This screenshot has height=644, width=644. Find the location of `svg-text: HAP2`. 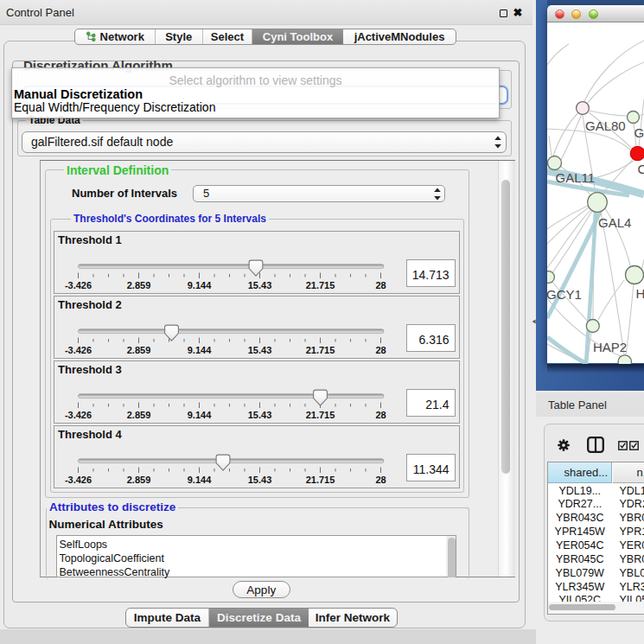

svg-text: HAP2 is located at coordinates (610, 348).